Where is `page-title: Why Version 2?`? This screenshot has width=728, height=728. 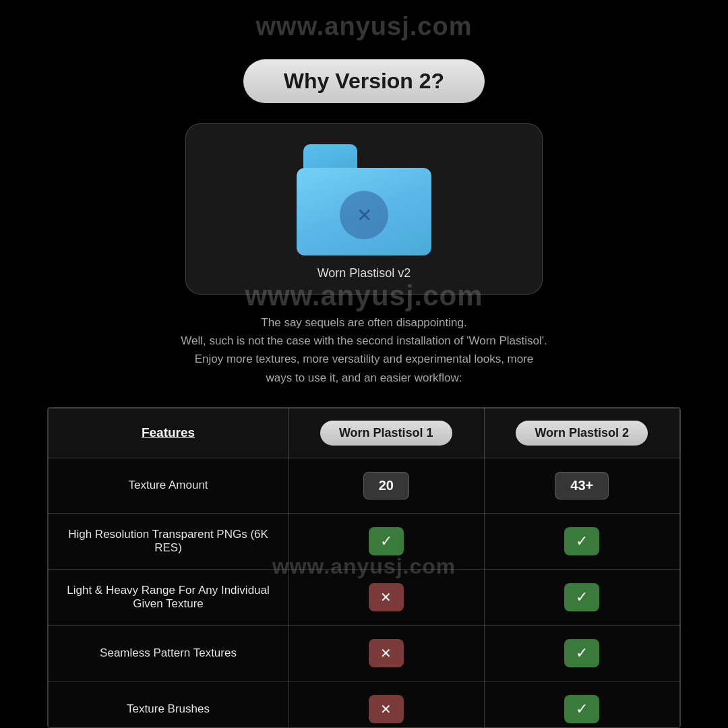
page-title: Why Version 2? is located at coordinates (364, 81).